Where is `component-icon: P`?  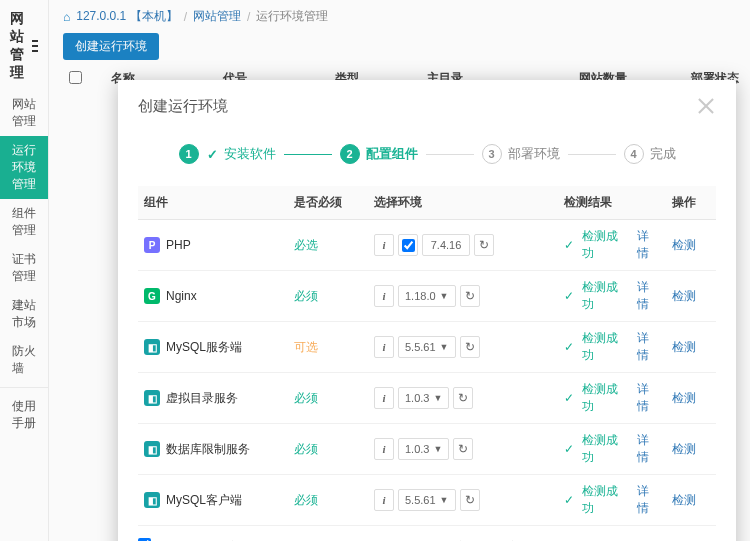
component-icon: P is located at coordinates (152, 245).